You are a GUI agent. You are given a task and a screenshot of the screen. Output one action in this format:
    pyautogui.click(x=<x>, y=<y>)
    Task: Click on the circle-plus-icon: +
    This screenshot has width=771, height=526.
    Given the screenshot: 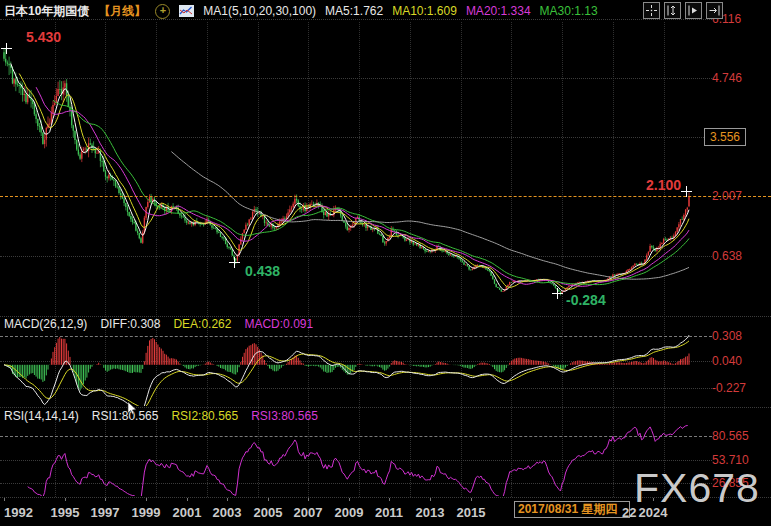 What is the action you would take?
    pyautogui.click(x=162, y=12)
    